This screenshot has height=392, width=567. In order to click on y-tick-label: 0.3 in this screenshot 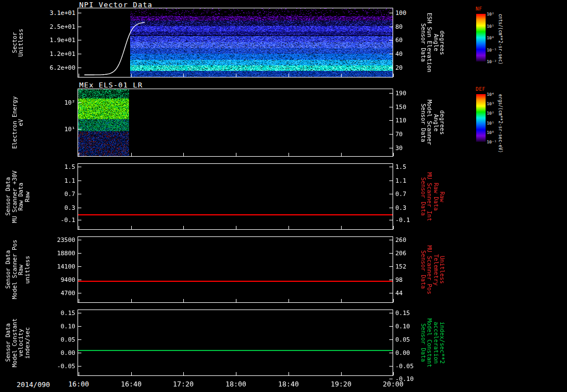, I will do `click(50, 208)`.